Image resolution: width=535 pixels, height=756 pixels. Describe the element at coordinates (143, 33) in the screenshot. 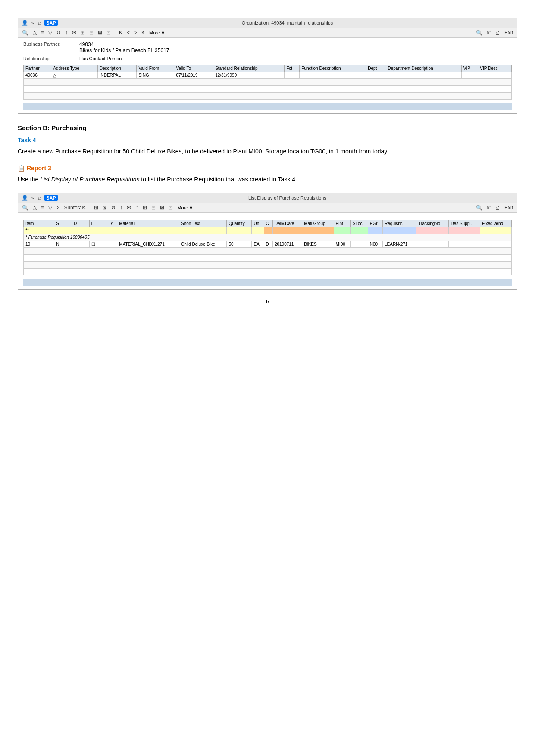

I see `toolbar-last: K` at that location.